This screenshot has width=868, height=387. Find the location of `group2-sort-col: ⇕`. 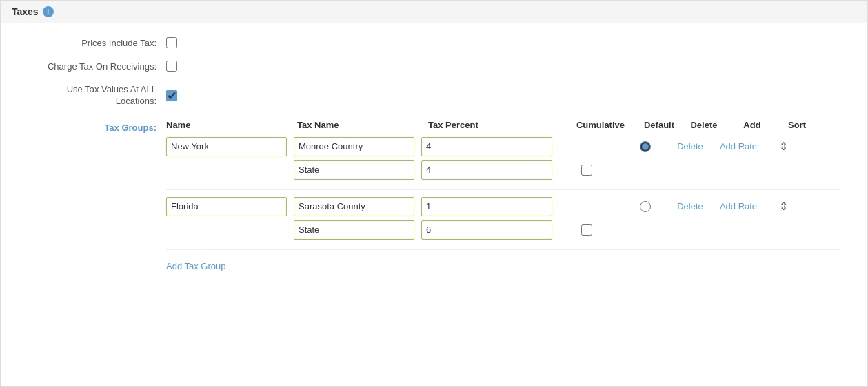

group2-sort-col: ⇕ is located at coordinates (783, 207).